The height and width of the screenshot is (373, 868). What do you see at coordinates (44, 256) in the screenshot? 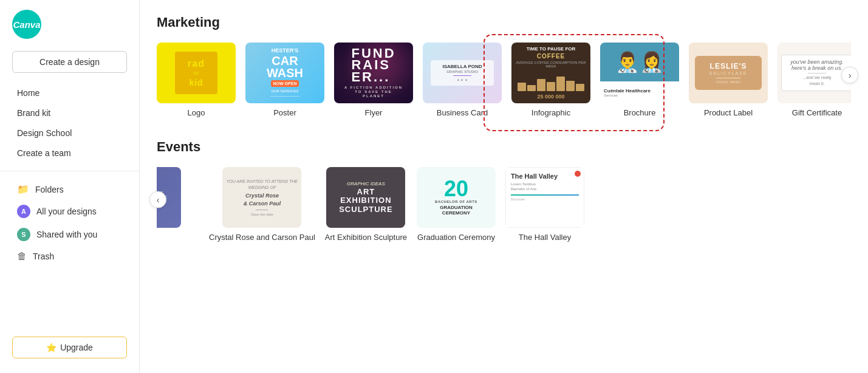
I see `sidebar-item-trash-label: Trash` at bounding box center [44, 256].